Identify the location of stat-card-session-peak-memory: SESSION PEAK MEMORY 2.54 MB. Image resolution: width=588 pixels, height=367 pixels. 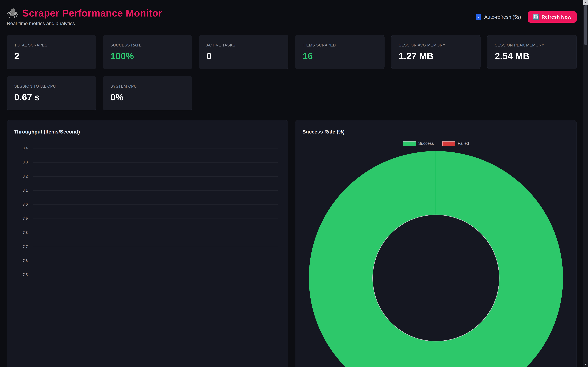
(532, 52).